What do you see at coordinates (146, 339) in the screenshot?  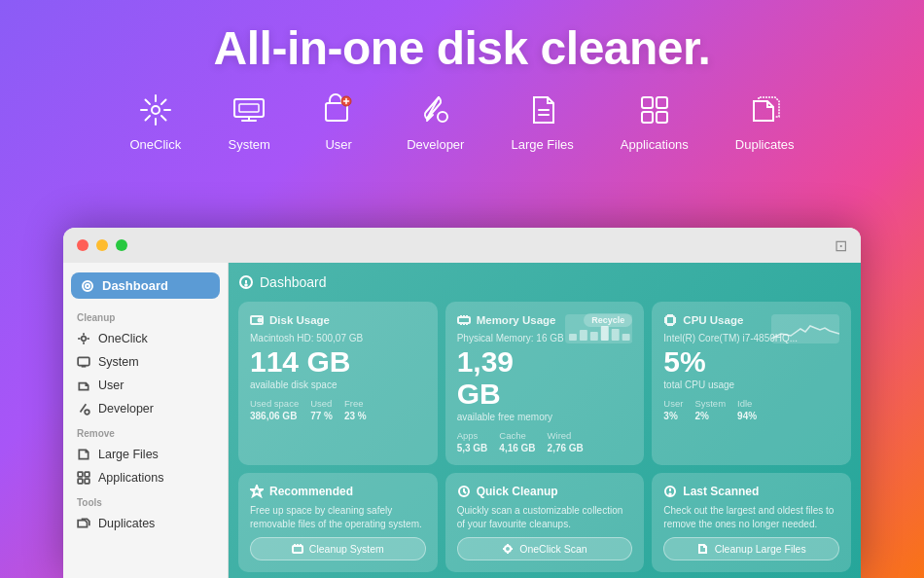 I see `sidebar-item-oneclick: OneClick` at bounding box center [146, 339].